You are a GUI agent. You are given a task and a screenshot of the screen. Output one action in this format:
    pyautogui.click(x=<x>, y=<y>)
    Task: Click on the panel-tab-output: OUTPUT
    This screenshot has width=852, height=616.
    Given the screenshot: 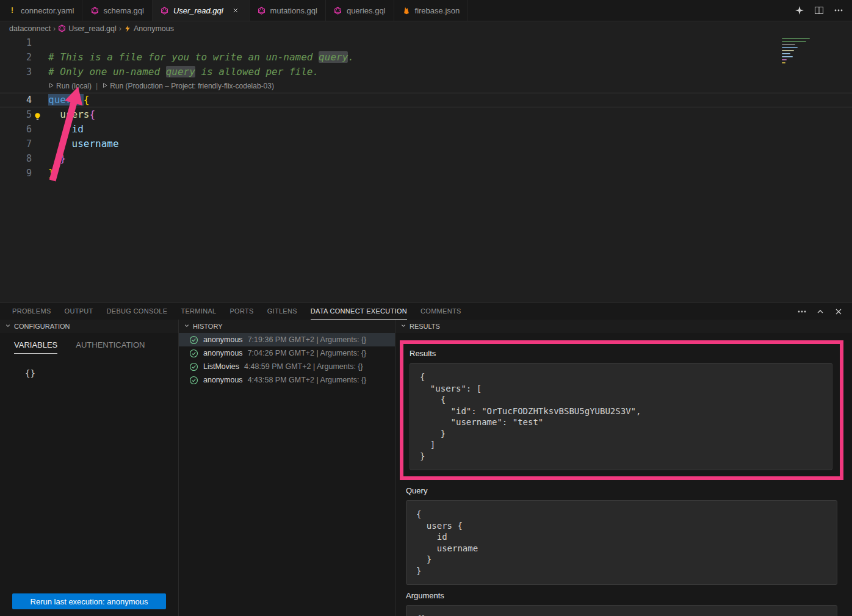 What is the action you would take?
    pyautogui.click(x=79, y=311)
    